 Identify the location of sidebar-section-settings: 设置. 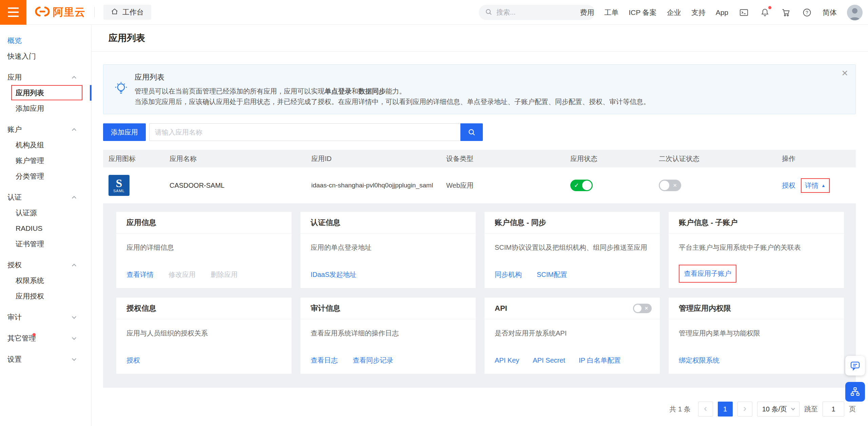
(45, 359).